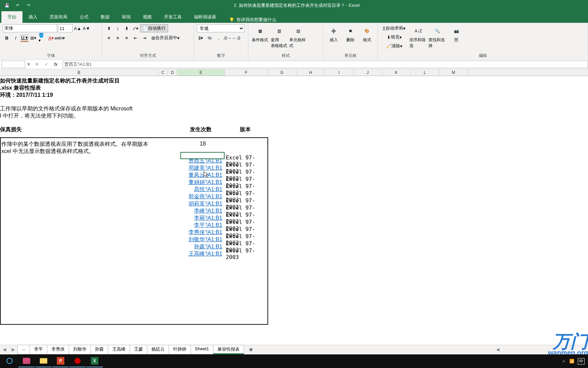 The height and width of the screenshot is (368, 588). I want to click on percent-icon: %, so click(210, 38).